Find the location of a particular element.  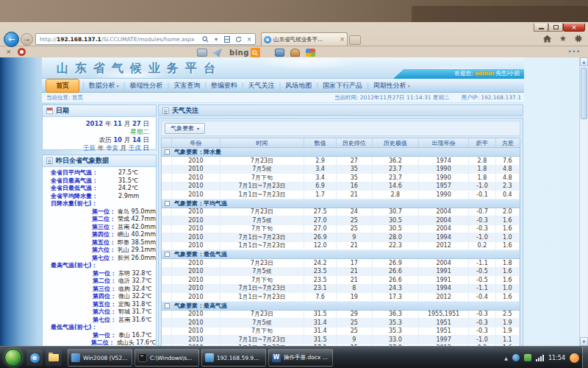

table-row: 20107月23日27.52430.72004-0.72.0 is located at coordinates (341, 213).